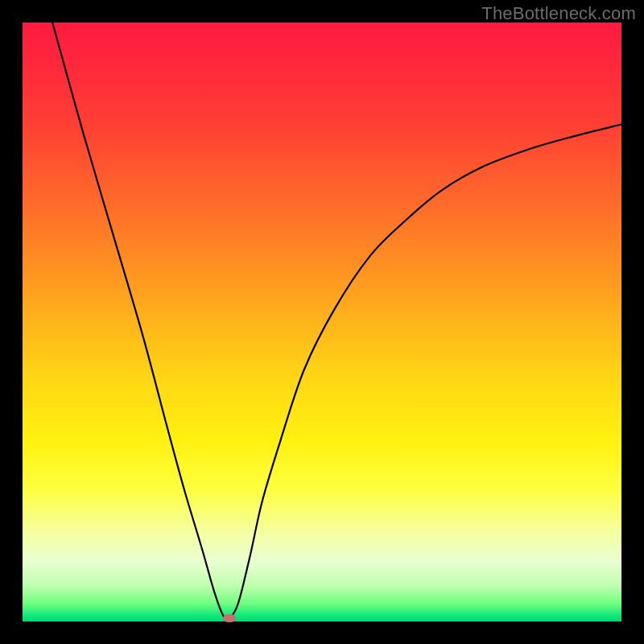 The image size is (644, 644). Describe the element at coordinates (229, 618) in the screenshot. I see `optimum-marker` at that location.